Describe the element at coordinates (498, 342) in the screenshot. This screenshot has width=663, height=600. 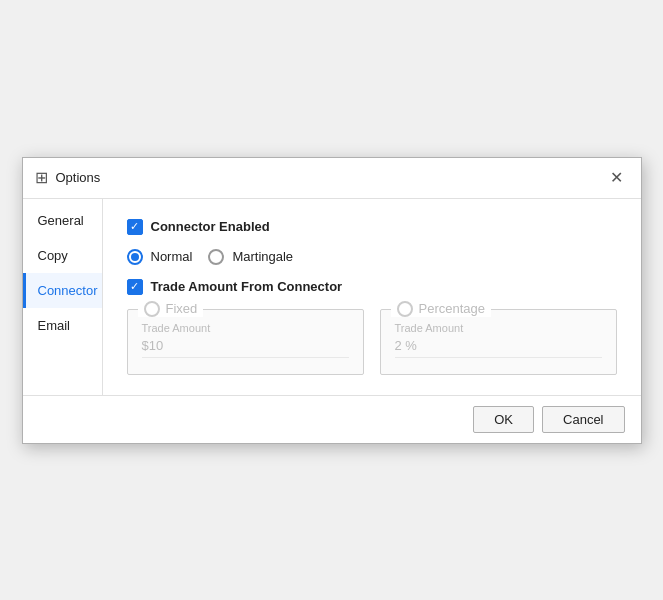
I see `percentage-panel: Percentage Trade Amount 2 %` at that location.